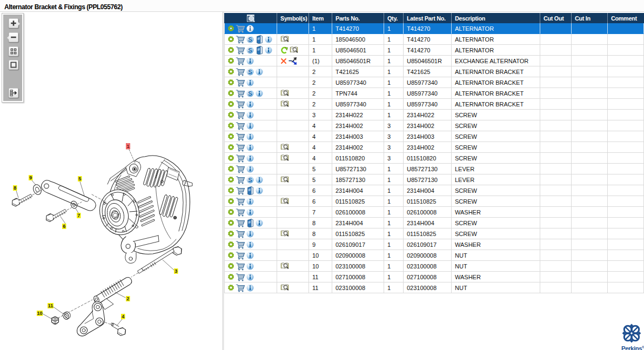 The image size is (644, 350). I want to click on svg-text: 11, so click(51, 306).